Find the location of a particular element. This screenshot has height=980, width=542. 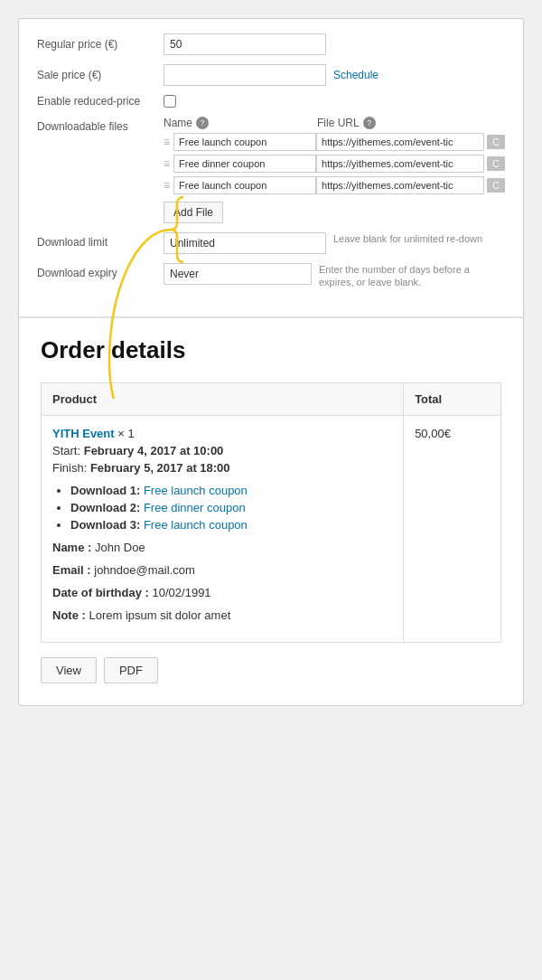

downloadable-files-table: Name ? File URL ? ≡ C ≡ is located at coordinates (334, 170).